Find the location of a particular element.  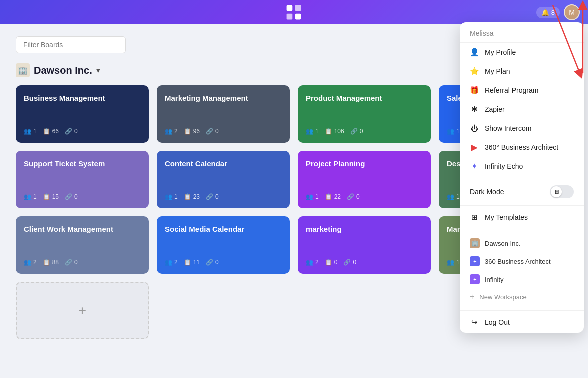

board-card-title: Business Management is located at coordinates (82, 98).